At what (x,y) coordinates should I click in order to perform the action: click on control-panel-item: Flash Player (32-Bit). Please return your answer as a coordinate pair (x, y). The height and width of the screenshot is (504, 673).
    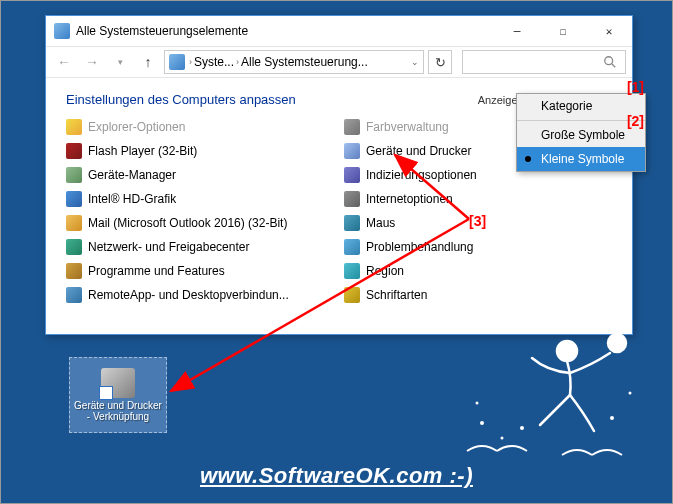
    Looking at the image, I should click on (200, 151).